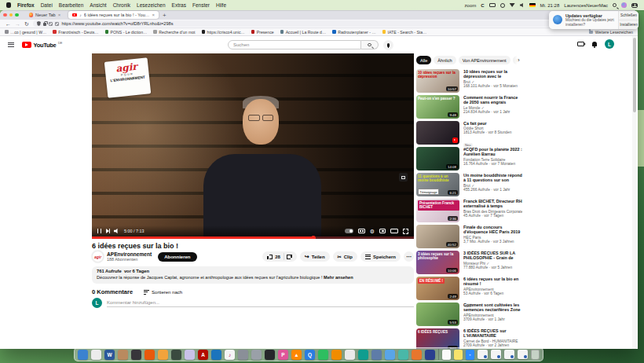 This screenshot has height=363, width=644. Describe the element at coordinates (614, 5) in the screenshot. I see `spotlight-icon` at that location.